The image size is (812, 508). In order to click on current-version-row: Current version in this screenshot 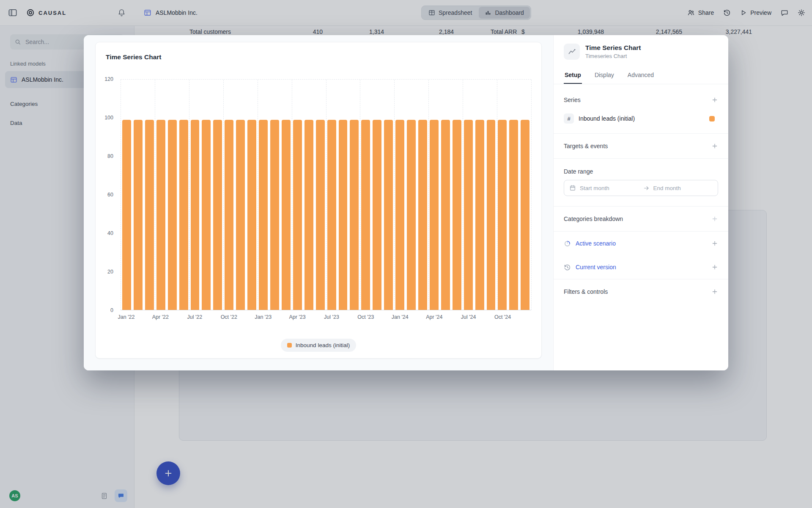, I will do `click(641, 267)`.